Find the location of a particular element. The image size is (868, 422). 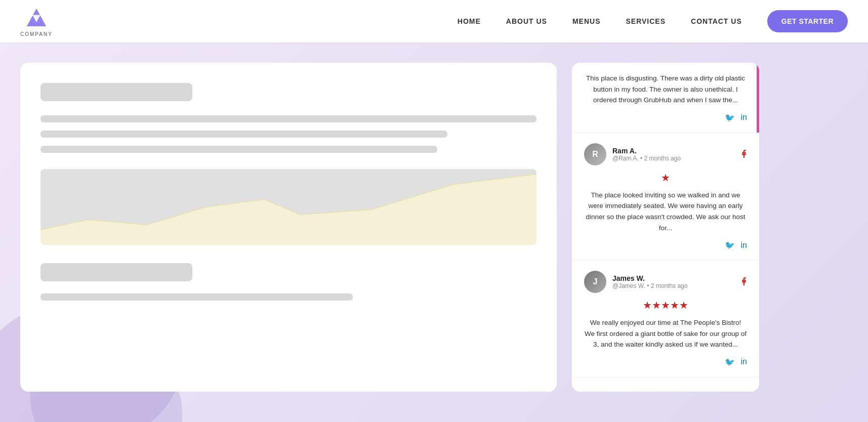

review-3-actions: 🐦 in is located at coordinates (666, 362).